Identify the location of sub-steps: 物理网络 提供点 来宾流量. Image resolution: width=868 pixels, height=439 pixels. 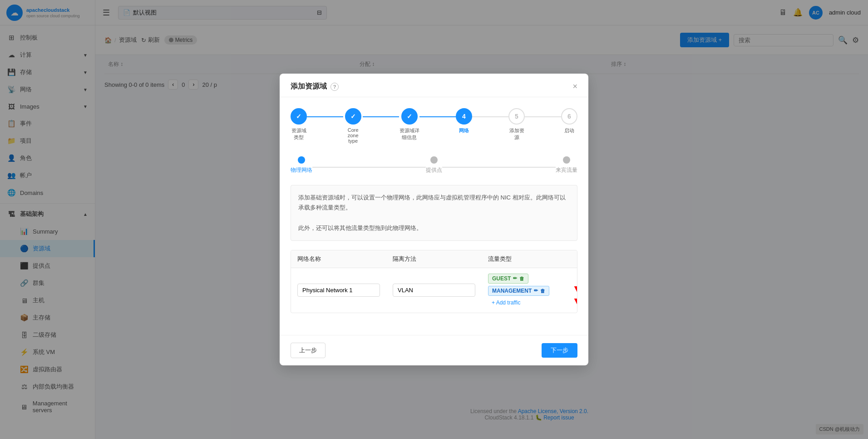
(434, 165).